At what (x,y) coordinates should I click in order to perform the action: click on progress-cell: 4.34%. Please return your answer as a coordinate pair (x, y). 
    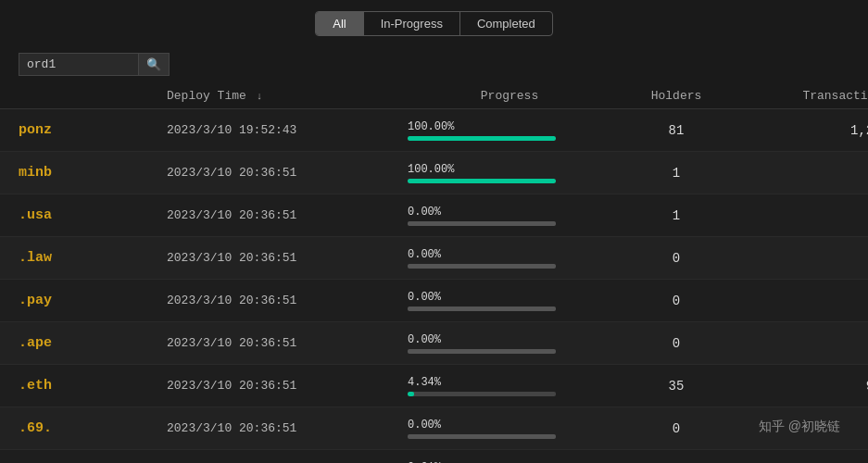
    Looking at the image, I should click on (509, 386).